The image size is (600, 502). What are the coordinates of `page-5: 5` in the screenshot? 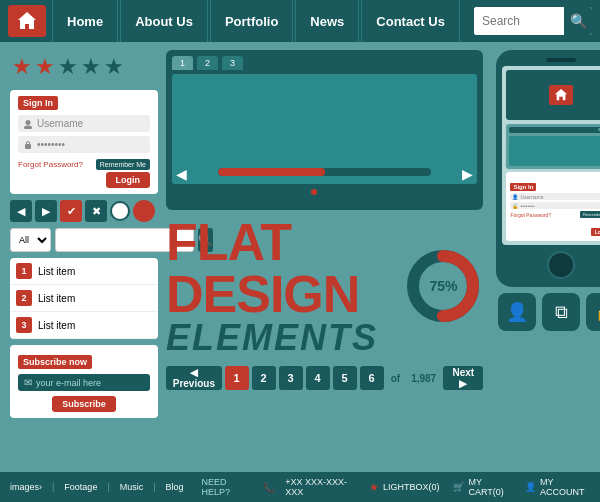 It's located at (345, 378).